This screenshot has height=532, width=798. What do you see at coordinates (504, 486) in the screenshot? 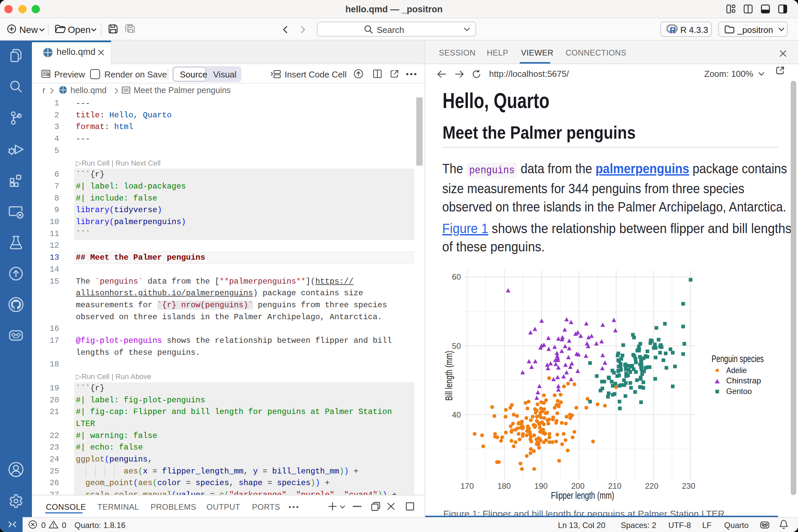
I see `svg-text: 180` at bounding box center [504, 486].